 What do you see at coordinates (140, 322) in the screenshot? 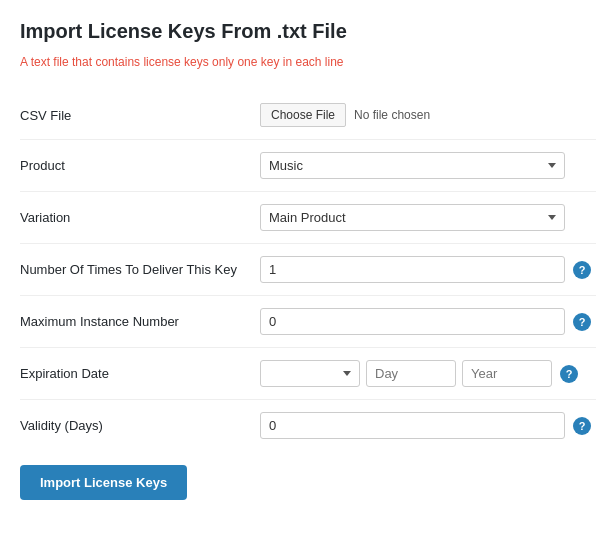
I see `max-instance-label: Maximum Instance Number` at bounding box center [140, 322].